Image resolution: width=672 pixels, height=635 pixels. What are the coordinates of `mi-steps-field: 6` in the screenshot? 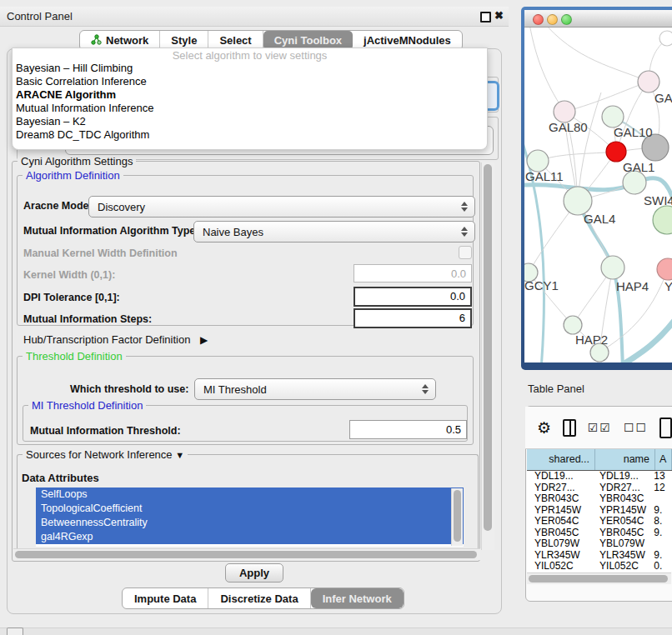 It's located at (413, 318).